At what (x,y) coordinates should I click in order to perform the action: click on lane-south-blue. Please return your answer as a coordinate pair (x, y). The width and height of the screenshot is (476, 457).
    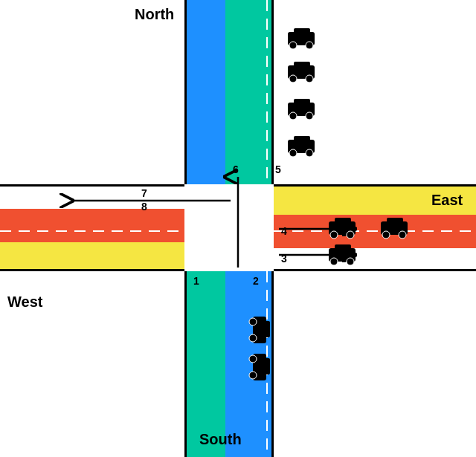
    Looking at the image, I should click on (248, 364).